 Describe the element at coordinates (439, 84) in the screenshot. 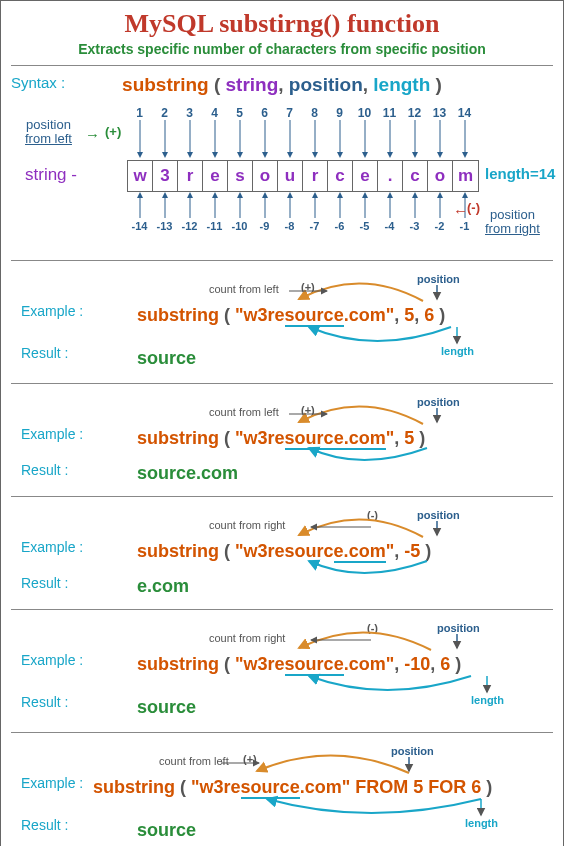

I see `close-paren: )` at that location.